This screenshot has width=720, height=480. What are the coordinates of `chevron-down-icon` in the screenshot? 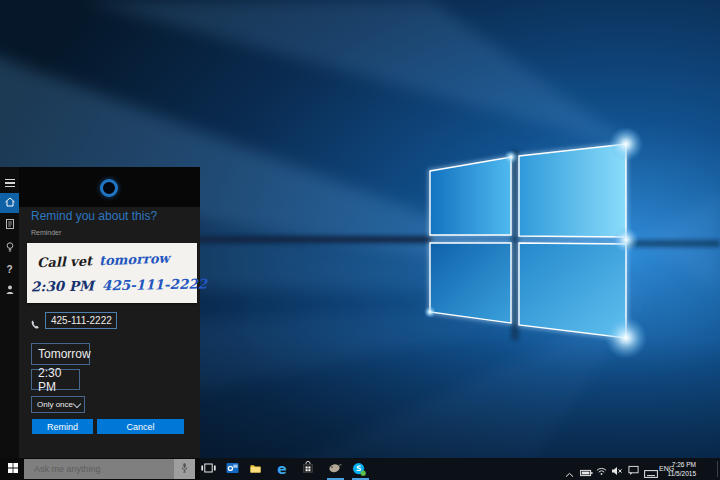 It's located at (77, 403).